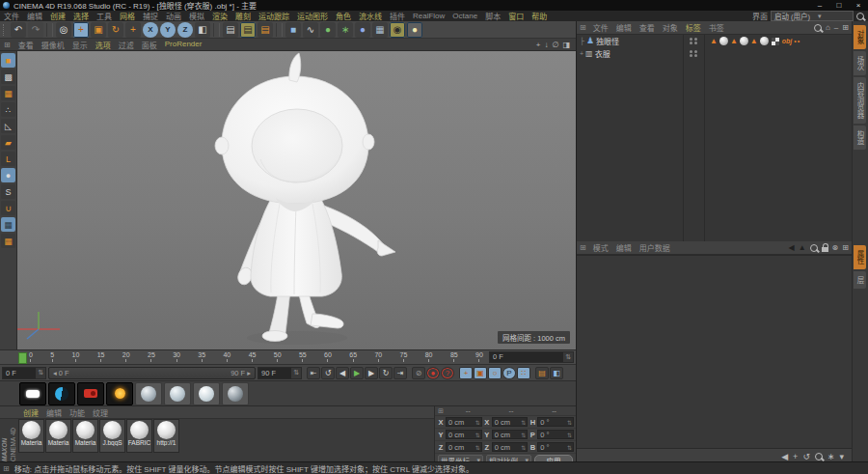 The image size is (868, 474). What do you see at coordinates (693, 27) in the screenshot?
I see `object-menu-item: 标签` at bounding box center [693, 27].